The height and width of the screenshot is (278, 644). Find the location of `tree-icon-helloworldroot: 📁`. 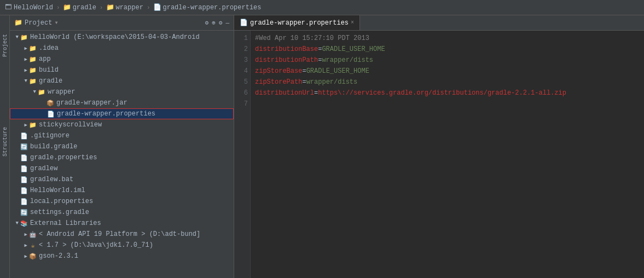

tree-icon-helloworldroot: 📁 is located at coordinates (24, 37).